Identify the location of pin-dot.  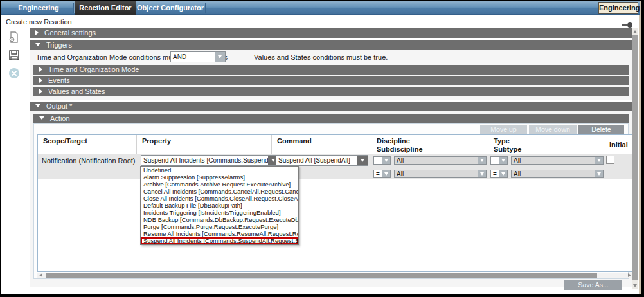
(630, 25).